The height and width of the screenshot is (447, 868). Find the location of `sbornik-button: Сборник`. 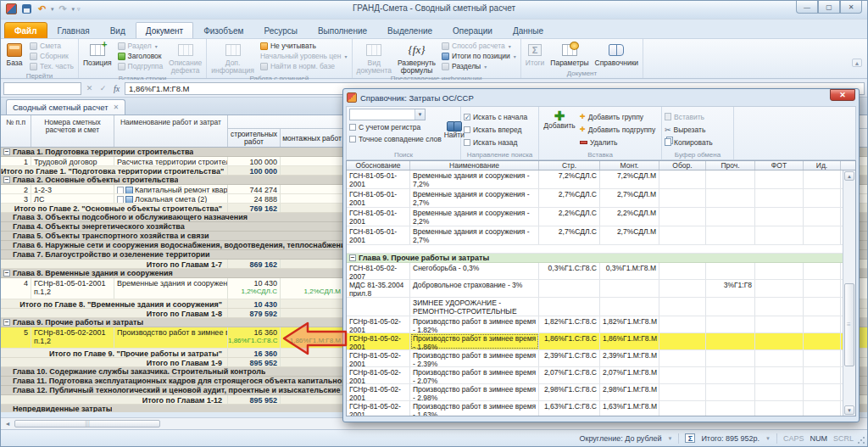

sbornik-button: Сборник is located at coordinates (52, 56).